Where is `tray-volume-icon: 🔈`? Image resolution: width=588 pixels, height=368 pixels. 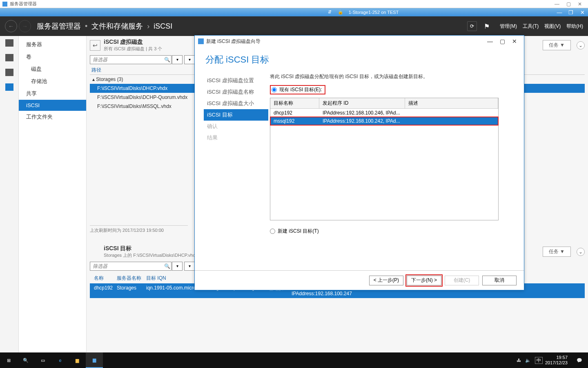 tray-volume-icon: 🔈 is located at coordinates (528, 361).